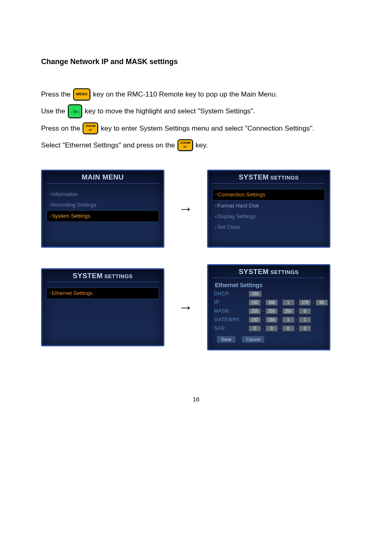 Image resolution: width=392 pixels, height=555 pixels. What do you see at coordinates (230, 329) in the screenshot?
I see `sas-label: SAS:` at bounding box center [230, 329].